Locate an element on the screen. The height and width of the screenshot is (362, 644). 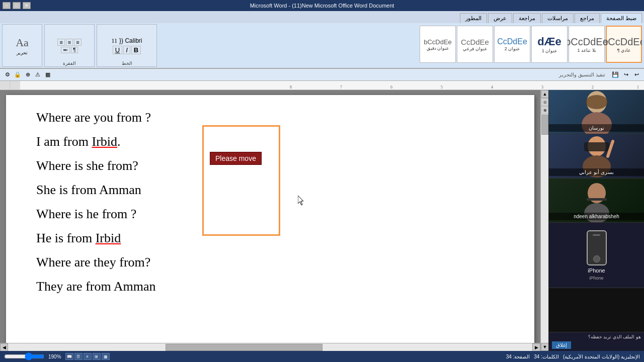
iphone-sublabel: iPhone is located at coordinates (596, 278).